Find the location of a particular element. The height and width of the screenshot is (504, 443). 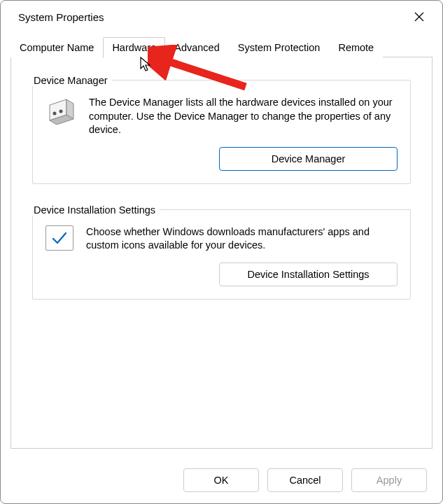

device-install-settings-button: Device Installation Settings is located at coordinates (308, 274).